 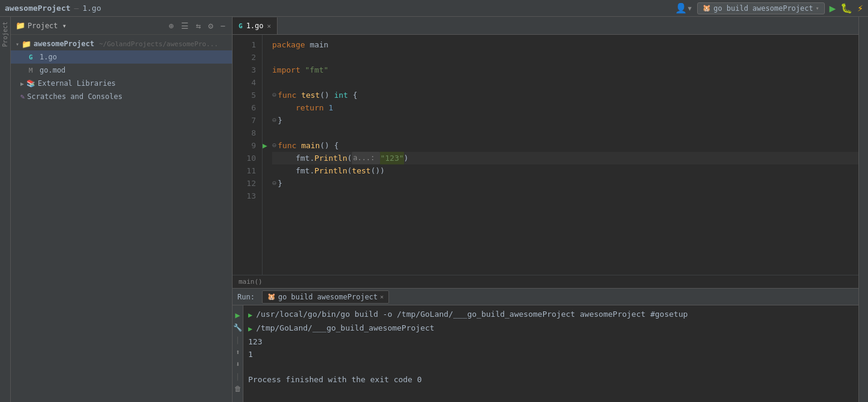 What do you see at coordinates (245, 184) in the screenshot?
I see `line-num-12: 12` at bounding box center [245, 184].